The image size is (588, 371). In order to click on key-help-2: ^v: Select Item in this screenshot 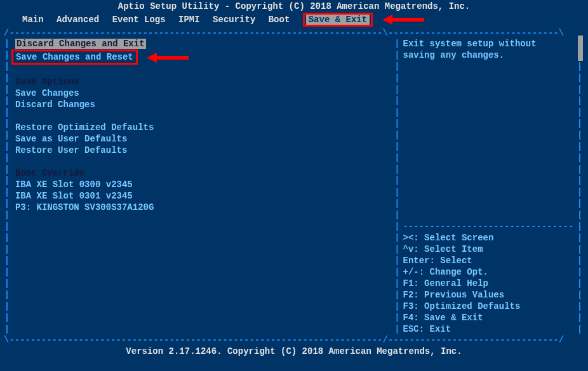, I will do `click(489, 249)`.